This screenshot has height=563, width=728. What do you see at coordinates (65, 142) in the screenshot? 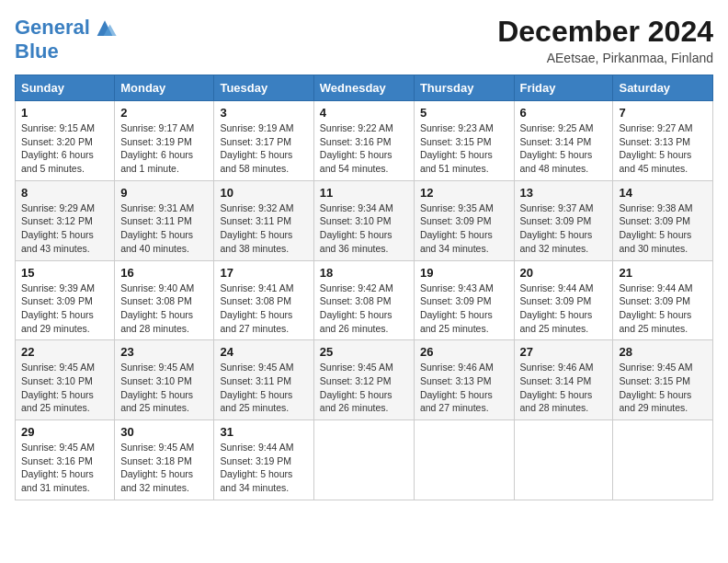
I see `day-cell: 1Sunrise: 9:15 AMSunset: 3:20 PMDaylight…` at bounding box center [65, 142].